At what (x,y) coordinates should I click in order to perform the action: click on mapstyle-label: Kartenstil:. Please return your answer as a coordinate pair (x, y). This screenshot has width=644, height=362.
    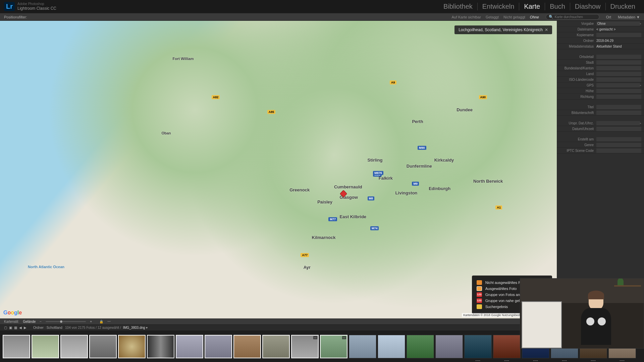
    Looking at the image, I should click on (11, 322).